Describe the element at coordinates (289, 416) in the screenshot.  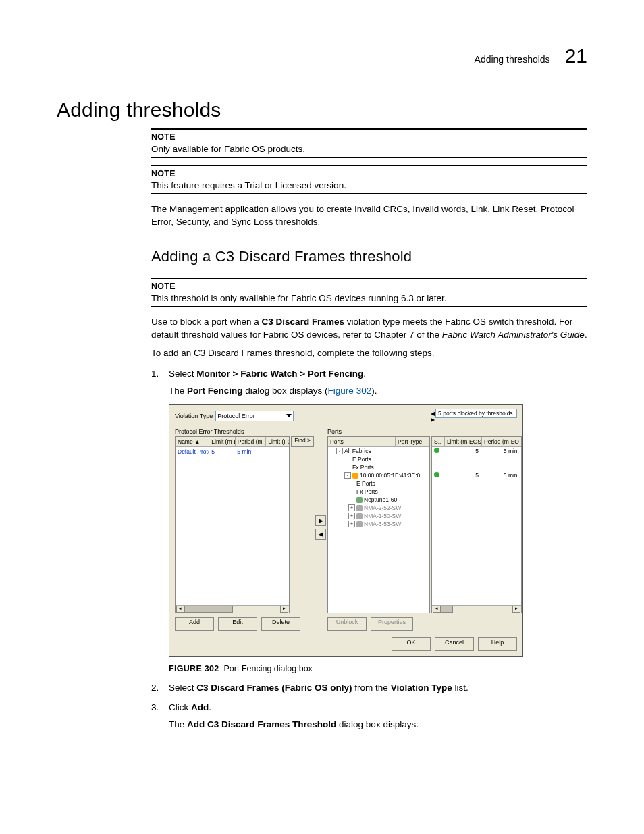
I see `chevron-down-icon` at that location.